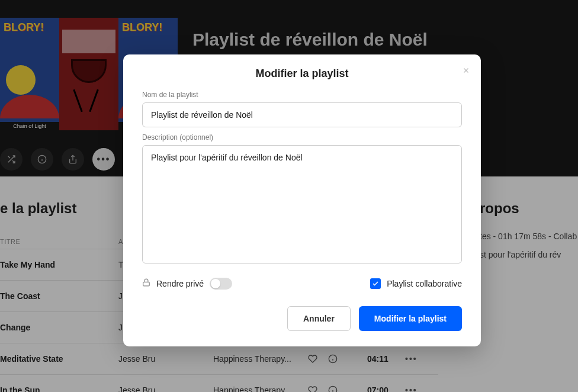 This screenshot has height=392, width=578. What do you see at coordinates (187, 284) in the screenshot?
I see `private-option: Rendre privé` at bounding box center [187, 284].